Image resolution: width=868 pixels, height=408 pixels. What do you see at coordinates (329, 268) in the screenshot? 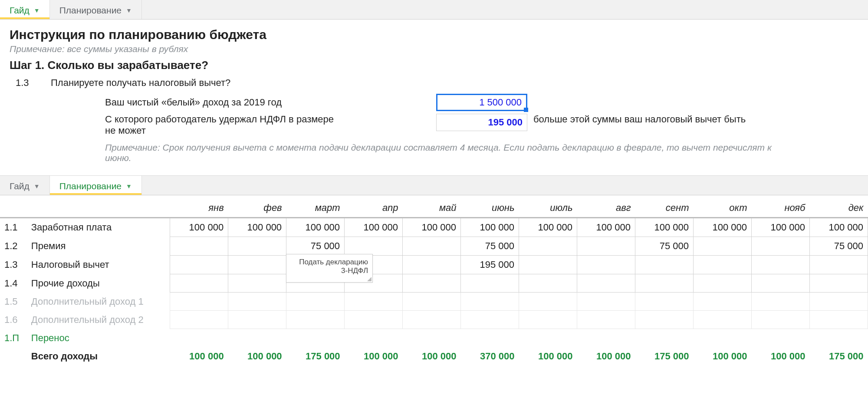
I see `cell-comment: Подать декларацию 3-НДФЛ` at bounding box center [329, 268].